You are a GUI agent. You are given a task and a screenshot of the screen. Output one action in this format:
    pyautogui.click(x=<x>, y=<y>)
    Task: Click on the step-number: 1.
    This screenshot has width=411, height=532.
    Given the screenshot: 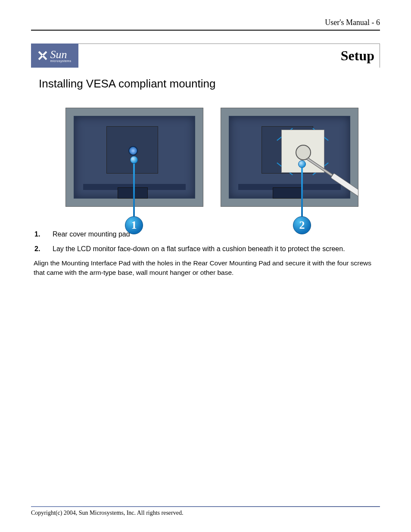 What is the action you would take?
    pyautogui.click(x=44, y=234)
    